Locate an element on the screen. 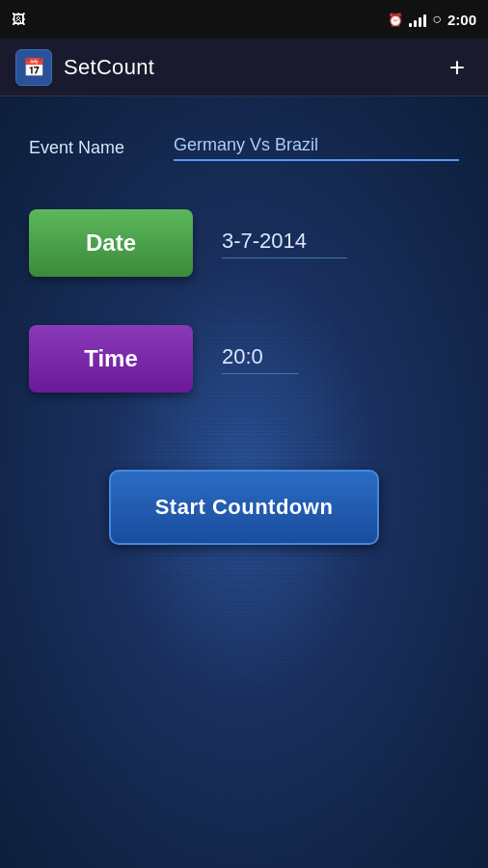 The height and width of the screenshot is (868, 488). start-btn-wrapper: Start Countdown is located at coordinates (244, 507).